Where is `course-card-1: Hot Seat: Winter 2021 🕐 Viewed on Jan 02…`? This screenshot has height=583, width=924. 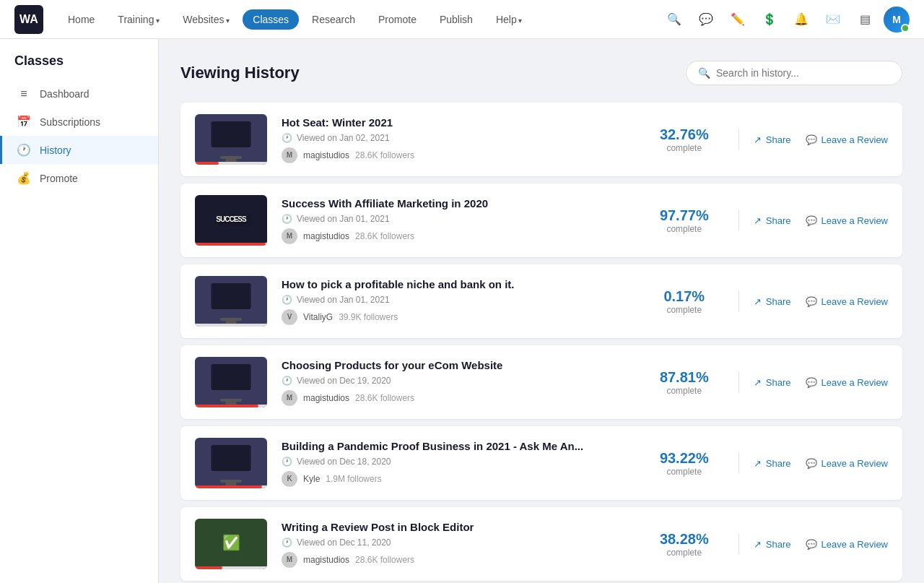
course-card-1: Hot Seat: Winter 2021 🕐 Viewed on Jan 02… is located at coordinates (541, 139).